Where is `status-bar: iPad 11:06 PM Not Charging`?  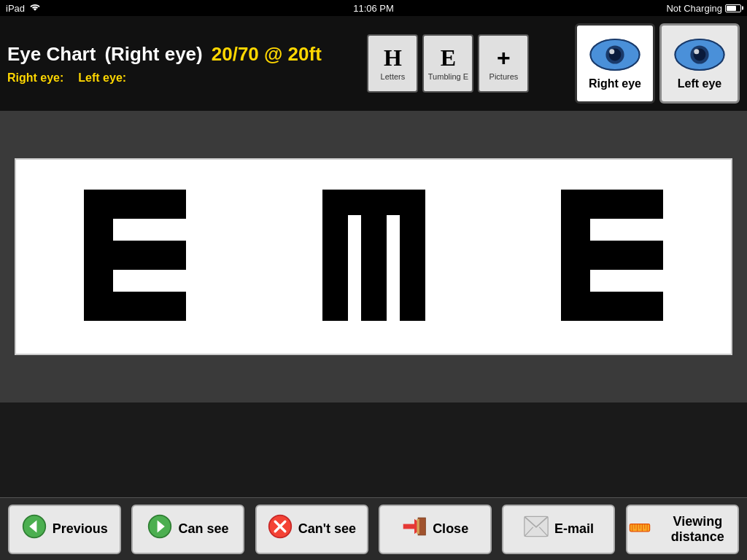 status-bar: iPad 11:06 PM Not Charging is located at coordinates (374, 8).